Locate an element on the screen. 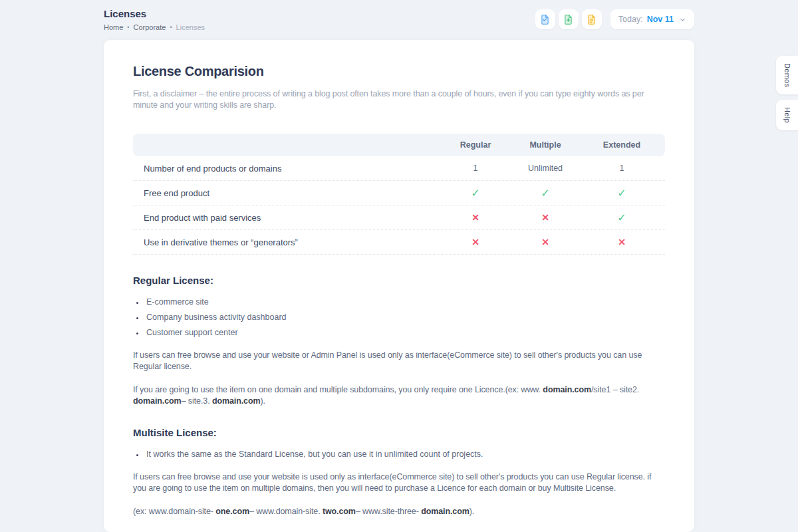 Image resolution: width=798 pixels, height=532 pixels. table-row: Free end product✓✓✓ is located at coordinates (399, 193).